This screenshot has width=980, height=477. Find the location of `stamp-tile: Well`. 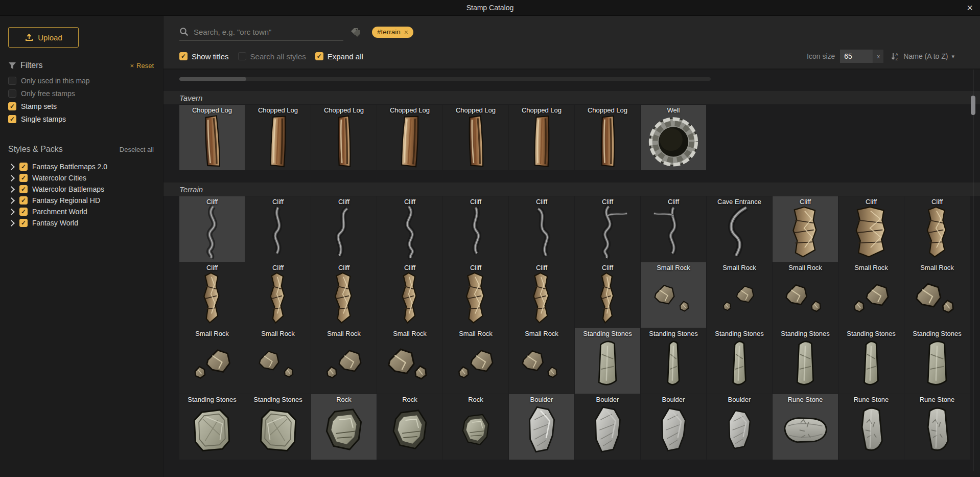

stamp-tile: Well is located at coordinates (673, 138).